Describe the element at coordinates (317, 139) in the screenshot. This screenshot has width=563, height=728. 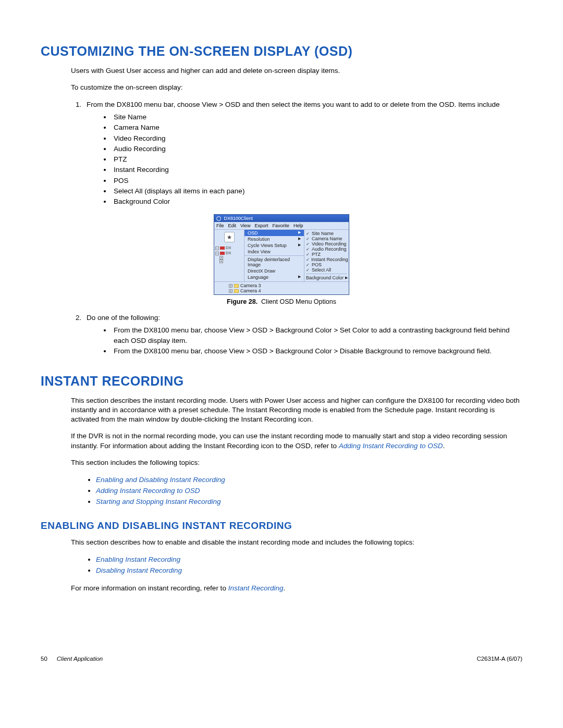
I see `osd-item: Video Recording` at that location.